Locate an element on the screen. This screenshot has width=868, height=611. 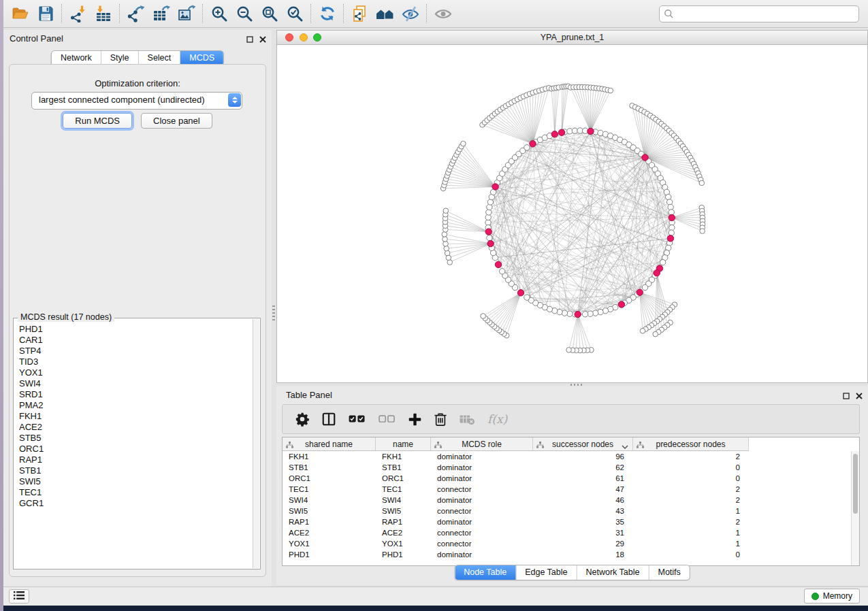
tab-style: Style is located at coordinates (120, 59).